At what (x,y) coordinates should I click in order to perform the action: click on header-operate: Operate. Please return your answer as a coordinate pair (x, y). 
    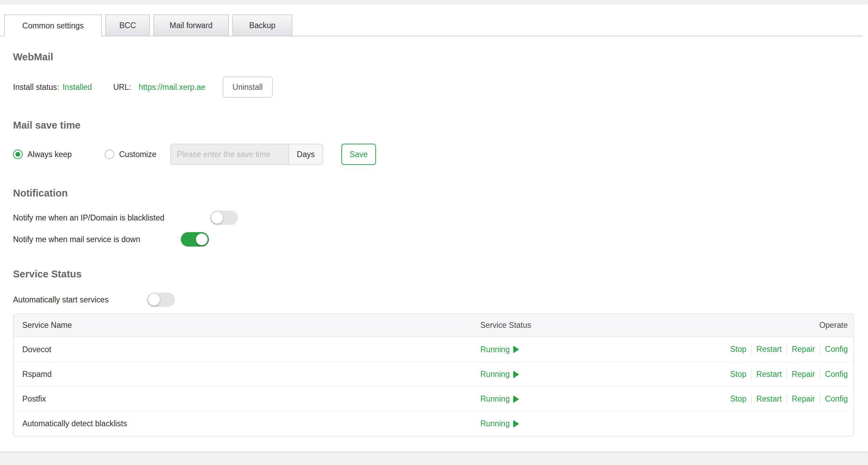
    Looking at the image, I should click on (783, 325).